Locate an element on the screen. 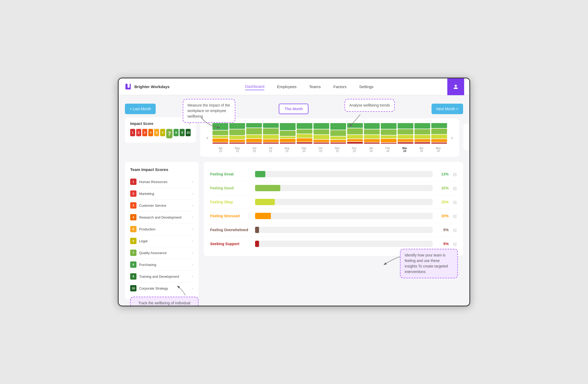 The height and width of the screenshot is (384, 588). nav-employees: Employees is located at coordinates (287, 87).